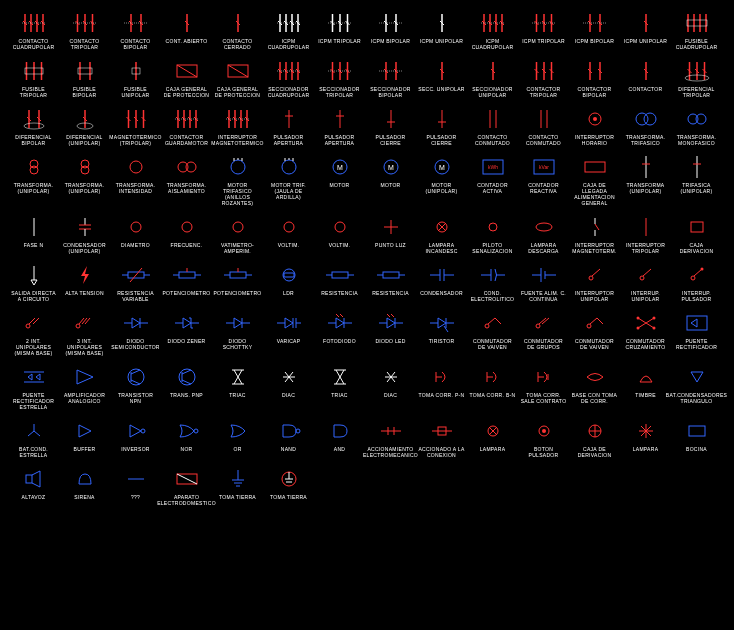 The height and width of the screenshot is (630, 734). Describe the element at coordinates (696, 333) in the screenshot. I see `symbol-pr: Puente Rectificador` at that location.